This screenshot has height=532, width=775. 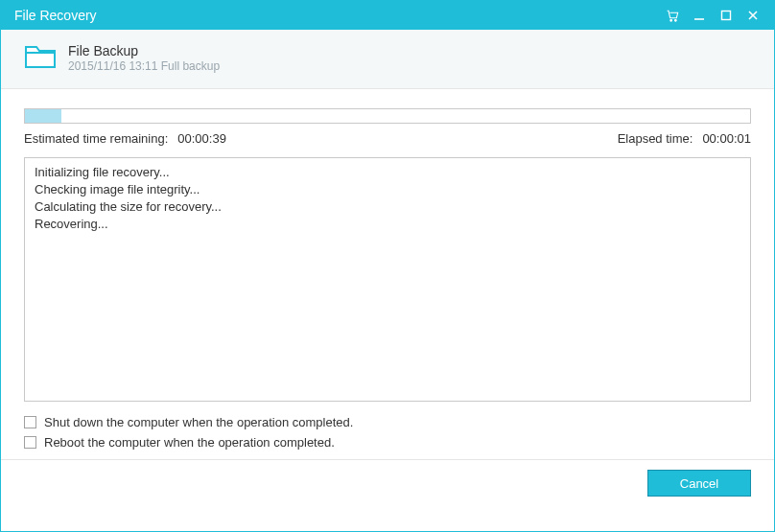 I want to click on reboot-option: Reboot the computer when the operation c…, so click(x=388, y=443).